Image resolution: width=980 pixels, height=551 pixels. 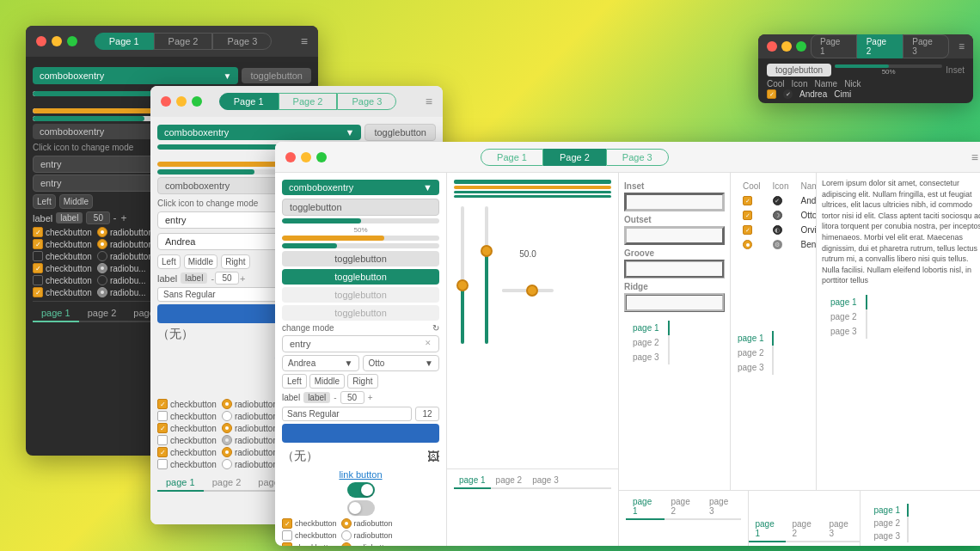 What do you see at coordinates (308, 101) in the screenshot?
I see `w2-tab-page2: Page 2` at bounding box center [308, 101].